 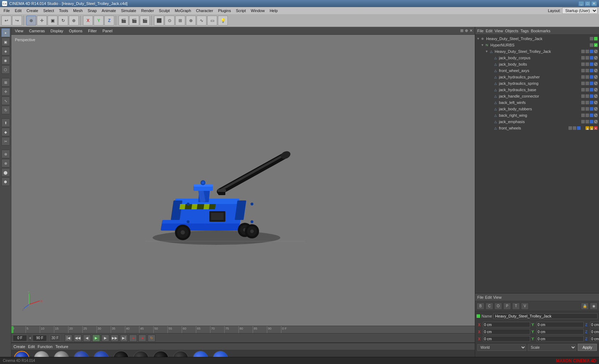 What do you see at coordinates (6, 101) in the screenshot?
I see `scale-tool-l: ⤡` at bounding box center [6, 101].